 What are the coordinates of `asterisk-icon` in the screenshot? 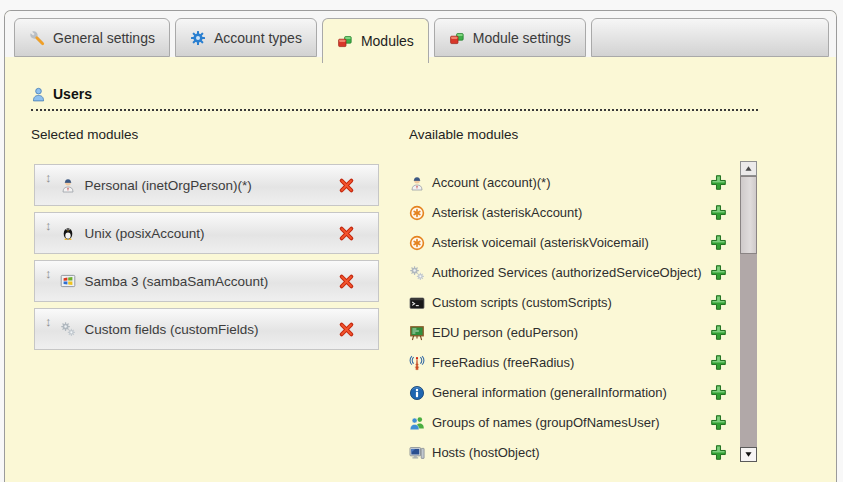 It's located at (417, 213).